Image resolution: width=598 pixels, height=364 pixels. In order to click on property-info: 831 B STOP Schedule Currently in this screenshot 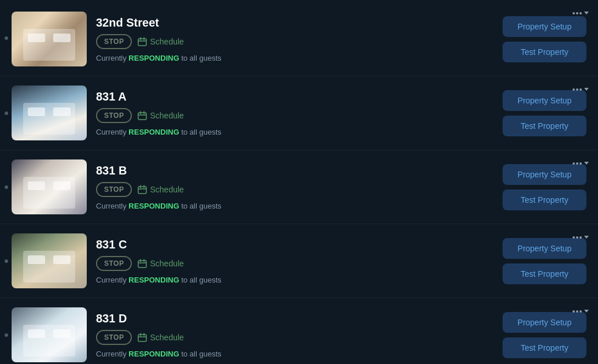, I will do `click(290, 187)`.